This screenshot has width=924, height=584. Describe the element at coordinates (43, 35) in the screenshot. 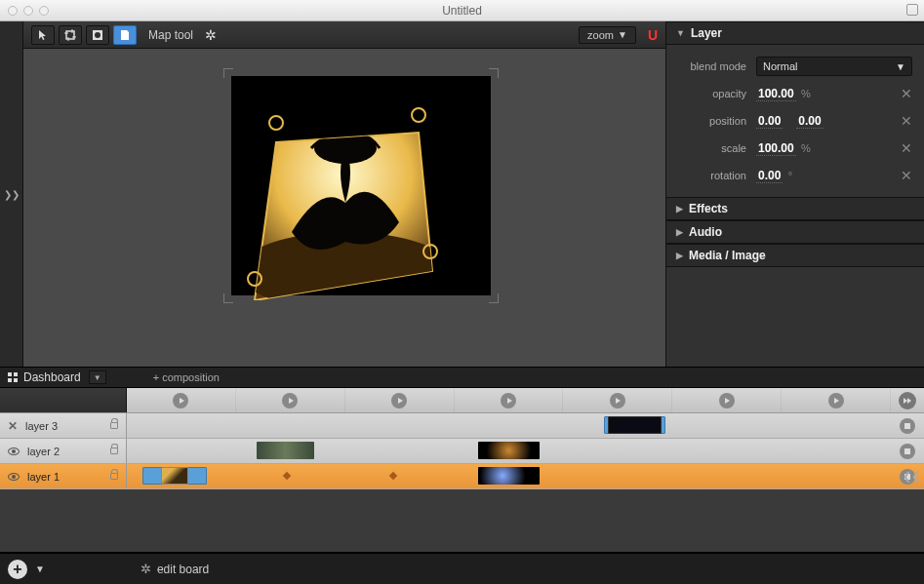

I see `pointer-icon` at that location.